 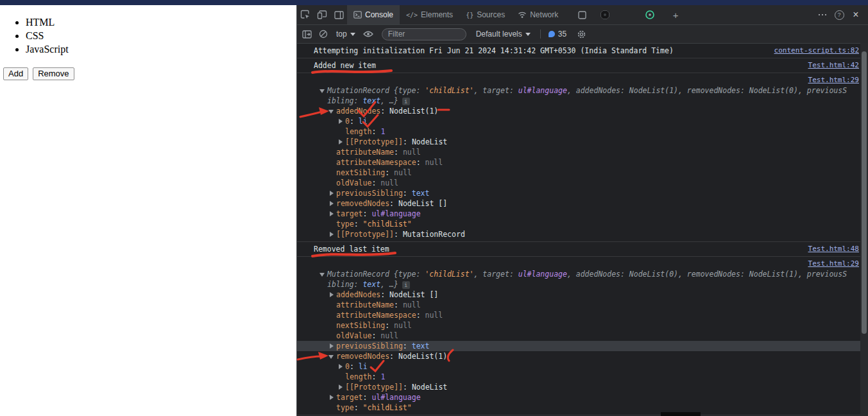 I want to click on tab-console: Console, so click(x=373, y=15).